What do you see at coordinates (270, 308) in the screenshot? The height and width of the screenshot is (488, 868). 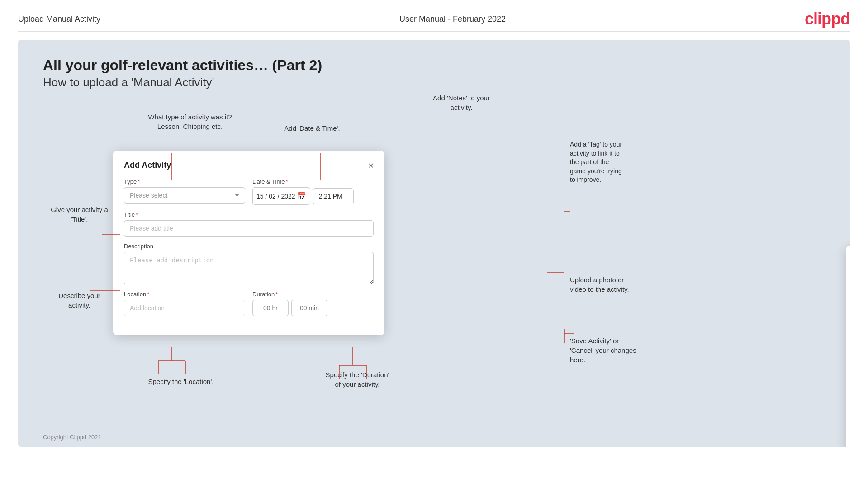 I see `duration-hr-input` at bounding box center [270, 308].